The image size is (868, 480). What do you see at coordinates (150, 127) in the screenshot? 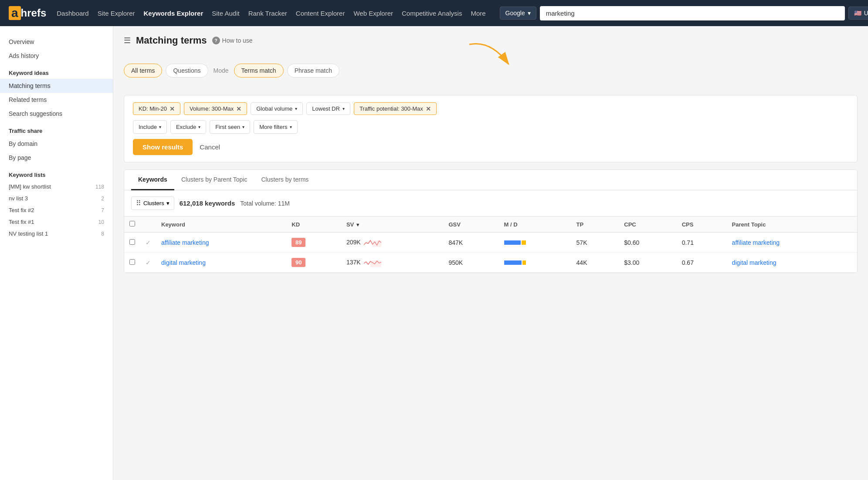
I see `include-filter: Include ▾` at bounding box center [150, 127].